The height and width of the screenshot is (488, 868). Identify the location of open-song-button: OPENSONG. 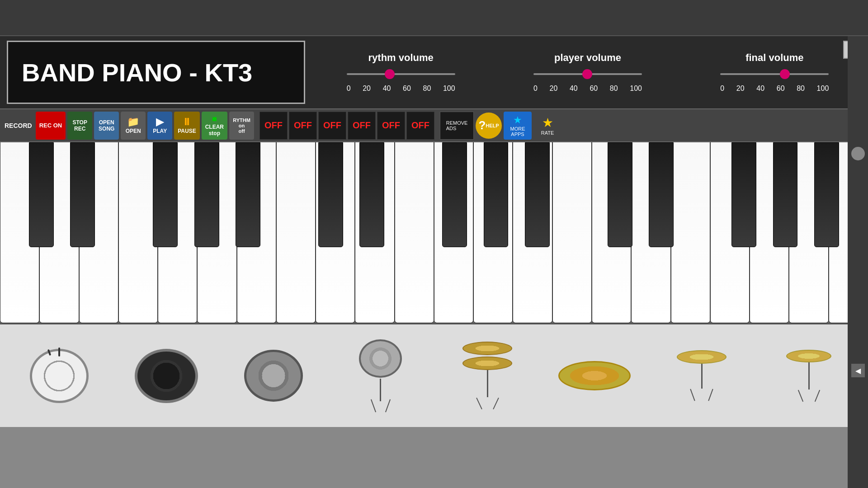
(107, 126).